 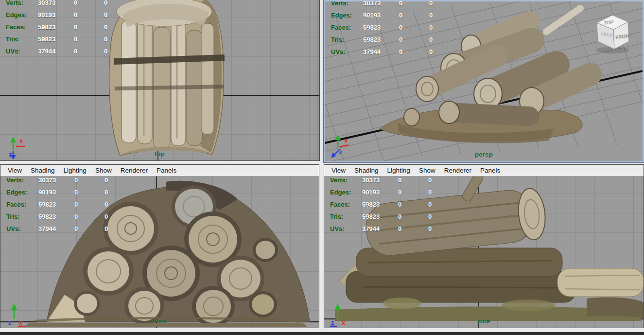 I want to click on window-bottom-edge, so click(x=322, y=334).